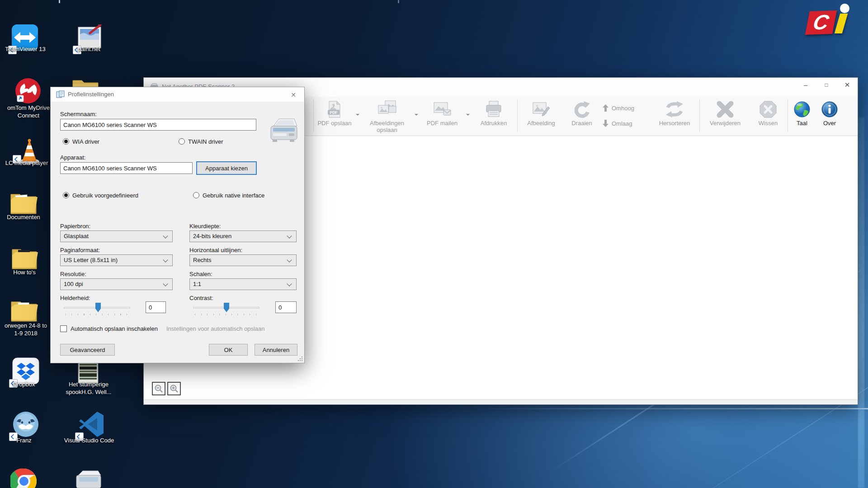 This screenshot has width=868, height=488. What do you see at coordinates (606, 108) in the screenshot?
I see `arrow-up-icon` at bounding box center [606, 108].